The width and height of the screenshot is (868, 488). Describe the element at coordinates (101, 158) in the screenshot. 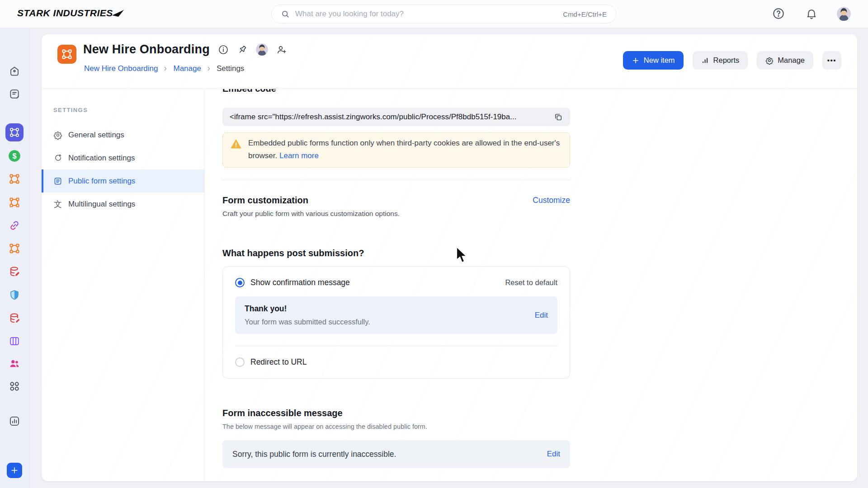

I see `nav-item-label: Notification settings` at that location.